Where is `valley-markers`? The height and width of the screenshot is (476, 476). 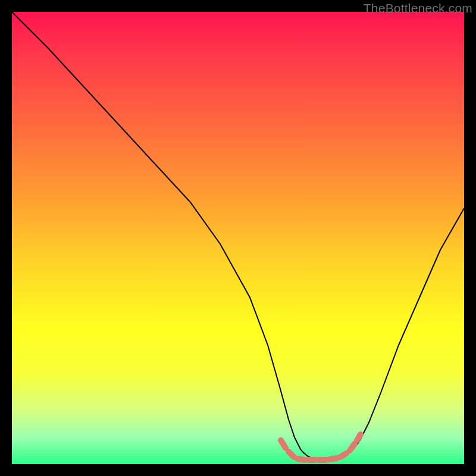
valley-markers is located at coordinates (321, 447).